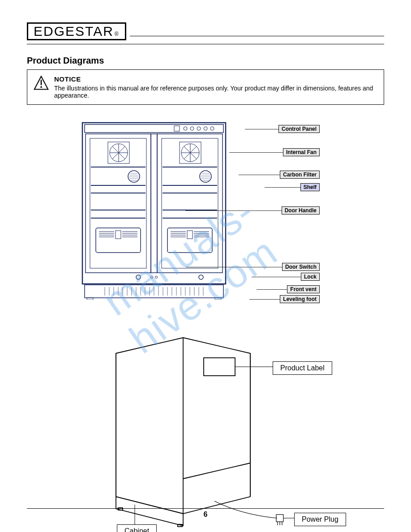 The width and height of the screenshot is (411, 532). Describe the element at coordinates (238, 210) in the screenshot. I see `callout-door-handle: Door Handle` at that location.